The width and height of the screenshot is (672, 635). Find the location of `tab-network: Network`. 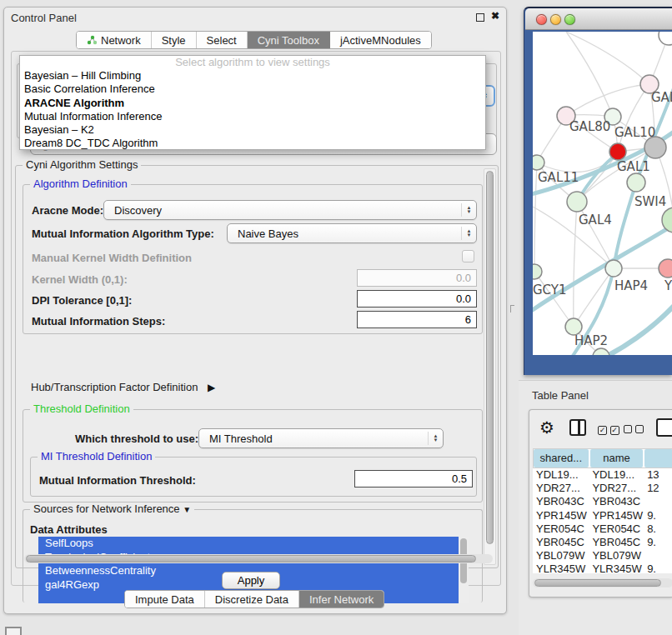

tab-network: Network is located at coordinates (114, 40).